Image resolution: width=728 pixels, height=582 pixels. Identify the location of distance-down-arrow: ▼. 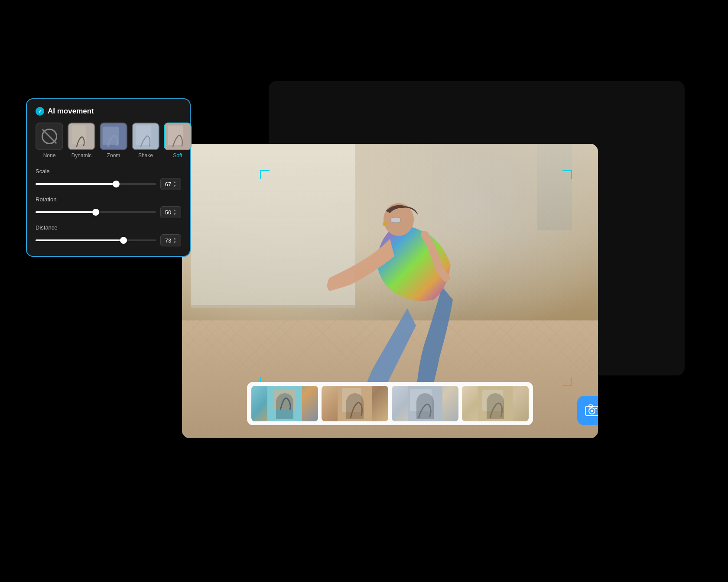
(175, 242).